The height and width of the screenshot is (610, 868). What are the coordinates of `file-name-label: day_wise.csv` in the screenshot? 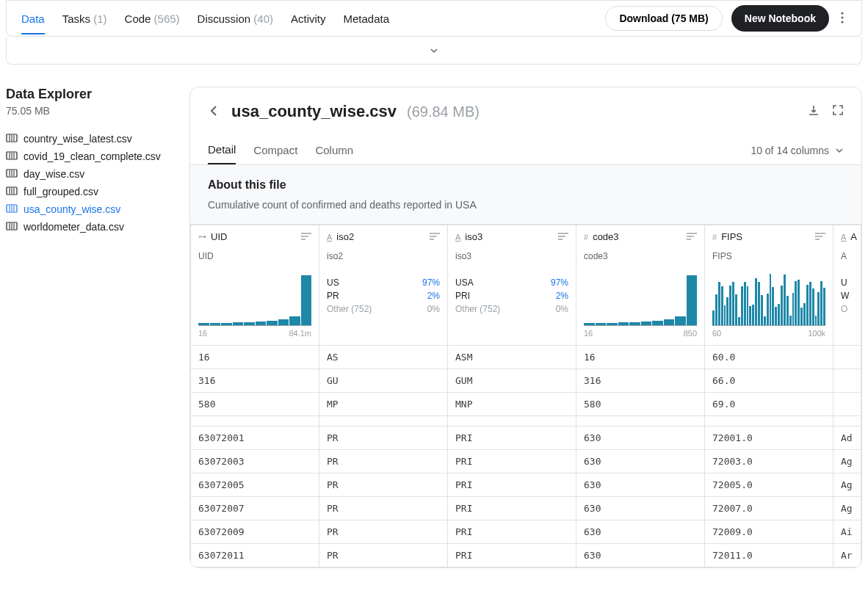 It's located at (54, 174).